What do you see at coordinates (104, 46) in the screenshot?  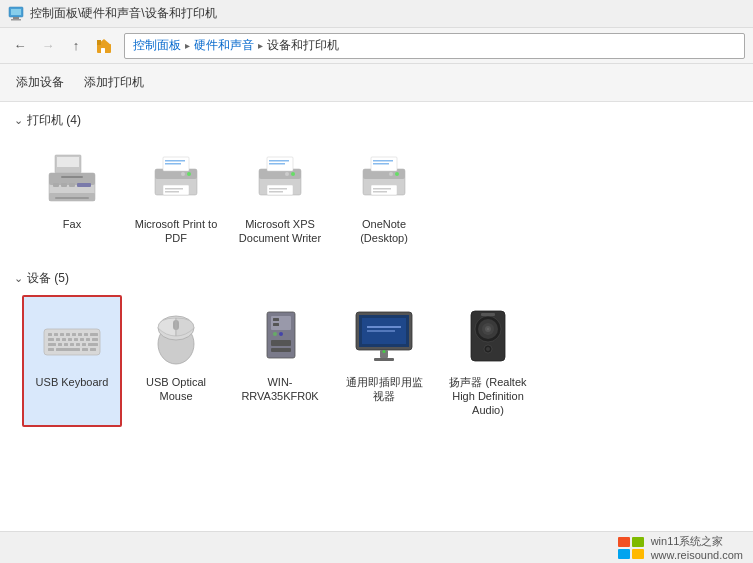 I see `home-icon` at bounding box center [104, 46].